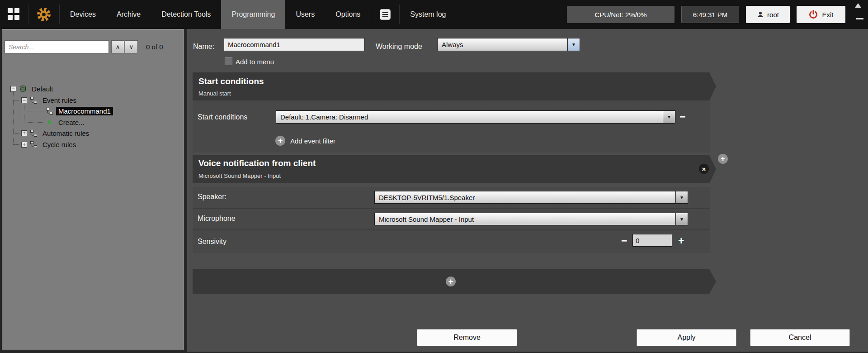 The width and height of the screenshot is (868, 353). What do you see at coordinates (42, 89) in the screenshot?
I see `tree-item-default: Default` at bounding box center [42, 89].